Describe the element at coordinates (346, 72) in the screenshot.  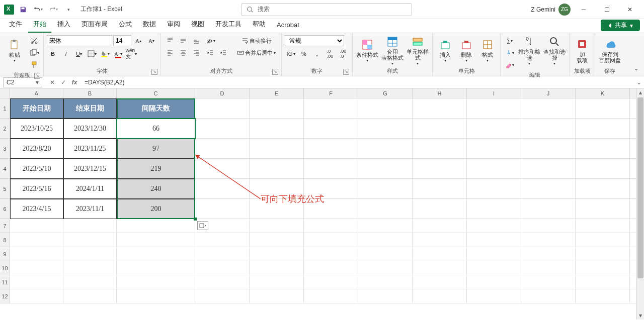
I see `number-dialog-icon: ↘` at that location.